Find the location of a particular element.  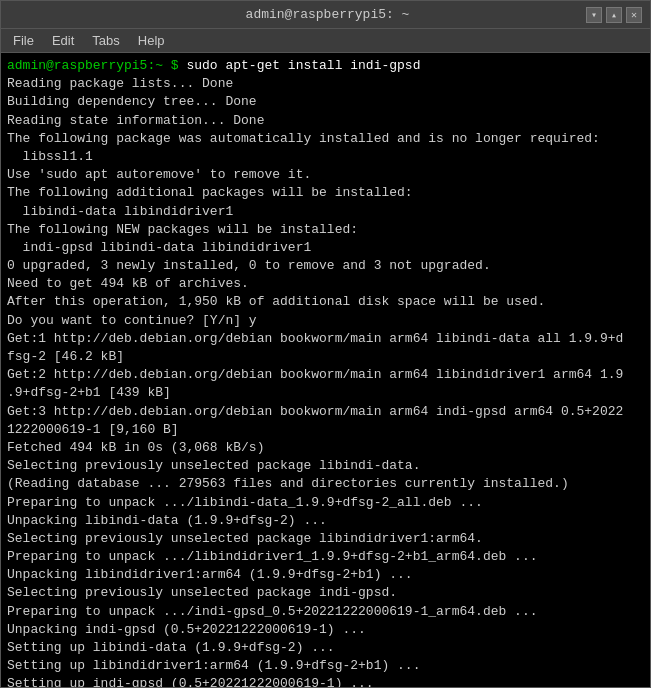

window-title: admin@raspberrypi5: ~ is located at coordinates (328, 14).